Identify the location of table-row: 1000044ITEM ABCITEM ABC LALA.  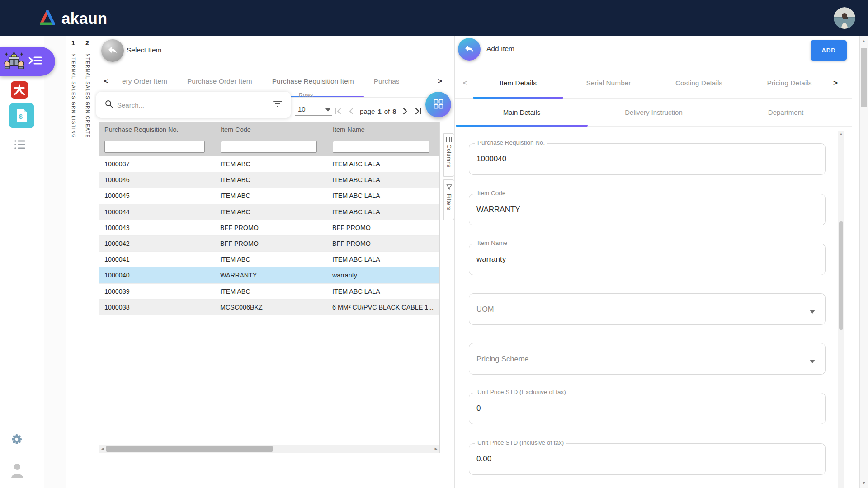
(269, 212).